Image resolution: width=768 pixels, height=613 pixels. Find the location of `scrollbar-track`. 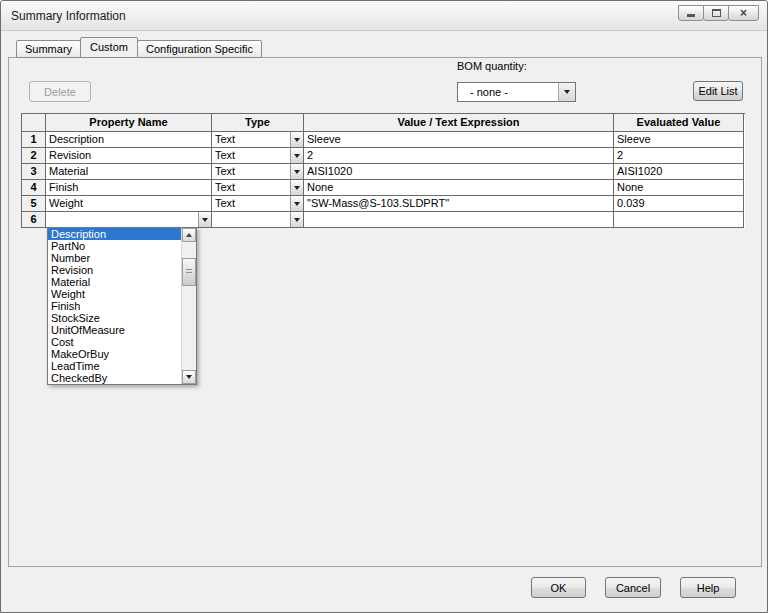

scrollbar-track is located at coordinates (189, 306).